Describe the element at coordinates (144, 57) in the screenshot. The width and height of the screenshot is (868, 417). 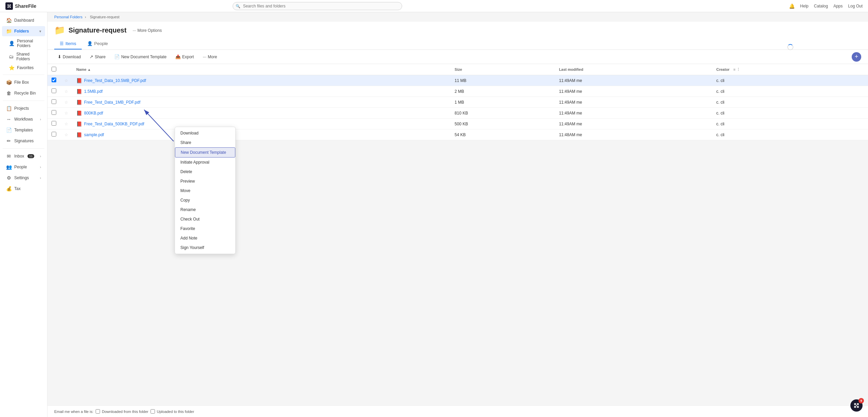
I see `new-doc-template-label: New Document Template` at that location.